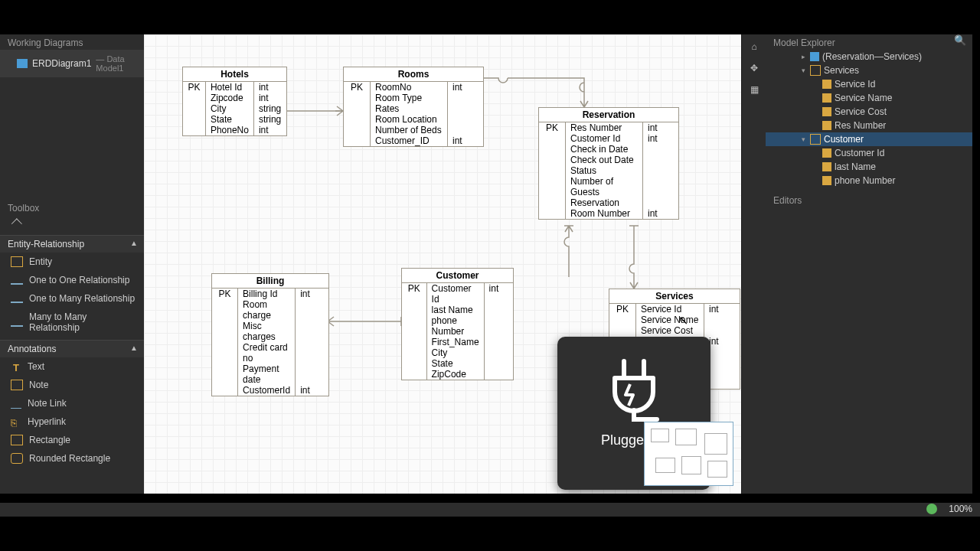 Image resolution: width=980 pixels, height=551 pixels. I want to click on tree-label: phone Number, so click(865, 181).